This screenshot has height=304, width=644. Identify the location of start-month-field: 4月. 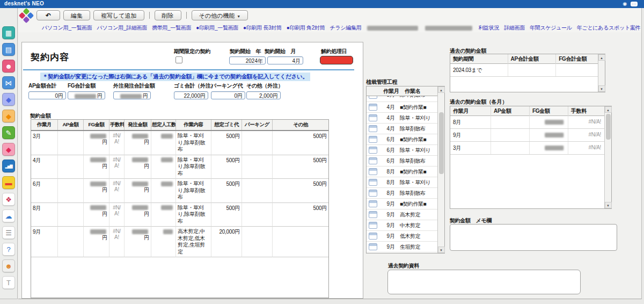
(286, 60).